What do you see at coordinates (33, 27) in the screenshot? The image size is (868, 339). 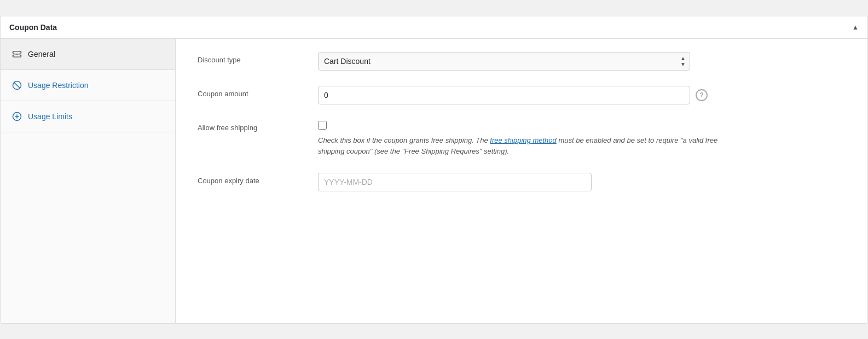 I see `panel-title: Coupon Data` at bounding box center [33, 27].